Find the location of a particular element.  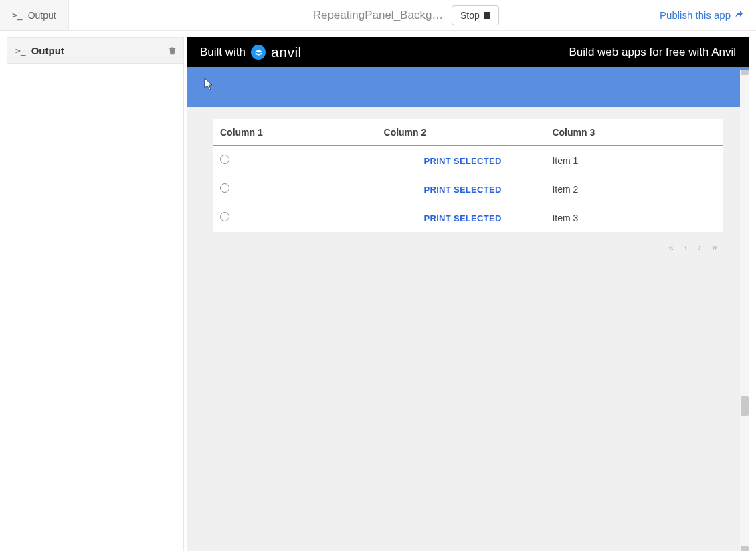

pagination: « ‹ › » is located at coordinates (468, 244).